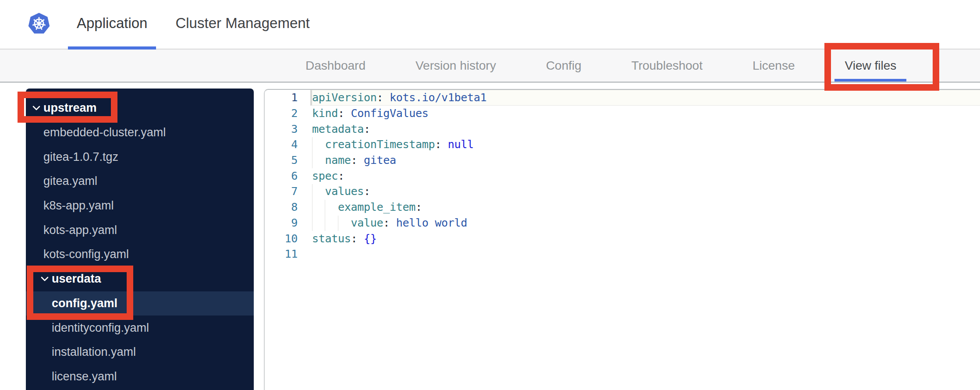  I want to click on tree-file-identityconfig.yaml: identityconfig.yaml, so click(140, 328).